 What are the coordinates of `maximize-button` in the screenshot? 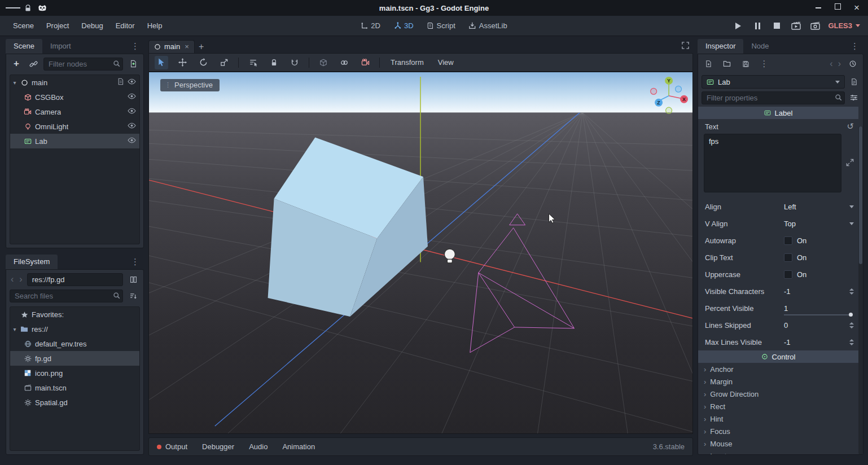 It's located at (838, 8).